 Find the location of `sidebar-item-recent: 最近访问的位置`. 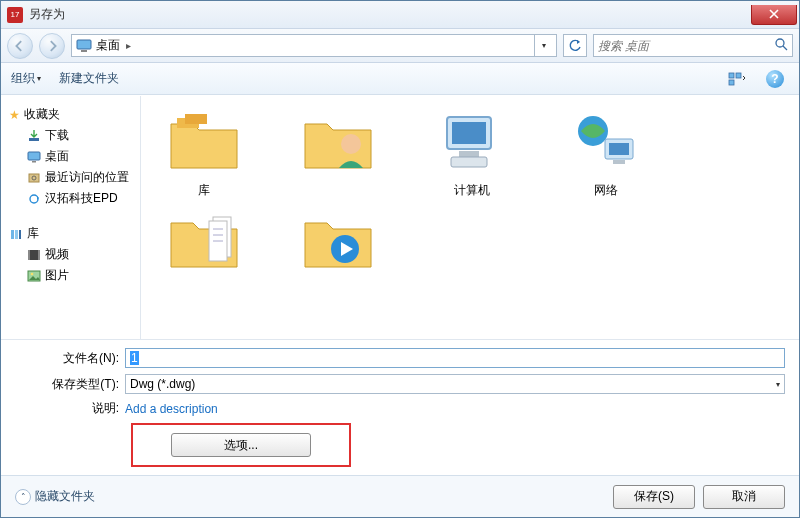

sidebar-item-recent: 最近访问的位置 is located at coordinates (70, 178).